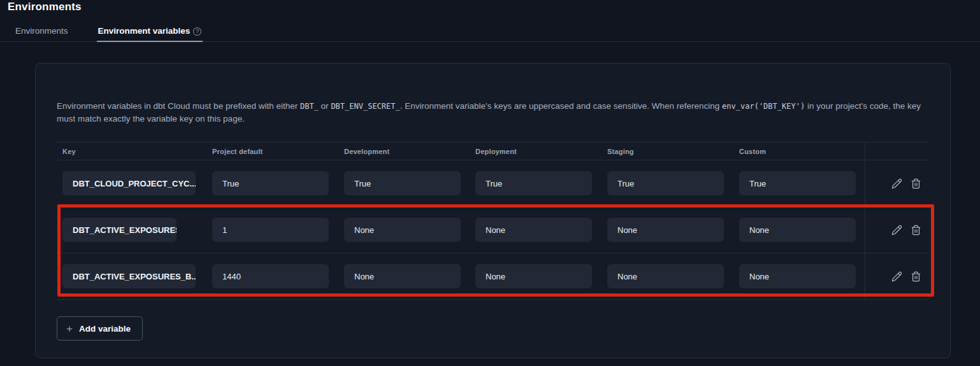  I want to click on table-header-row: Key Project default Development Deployme…, so click(493, 151).